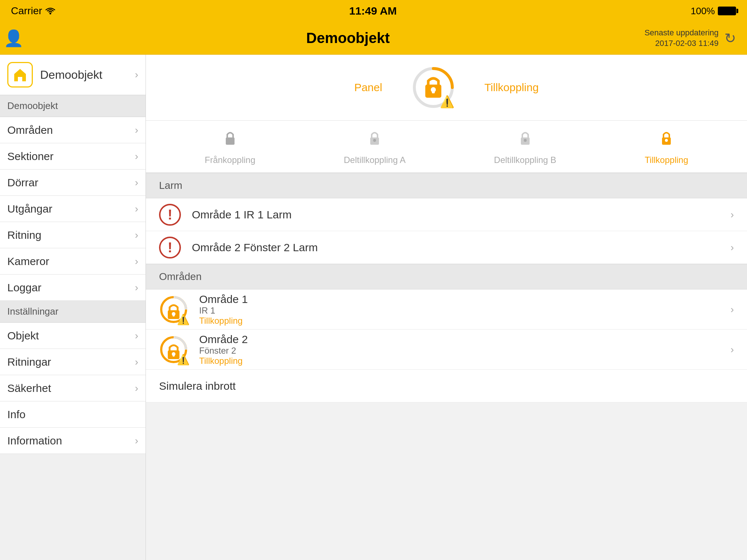 The width and height of the screenshot is (747, 560). Describe the element at coordinates (73, 261) in the screenshot. I see `sidebar-item-kameror: Kameror ›` at that location.